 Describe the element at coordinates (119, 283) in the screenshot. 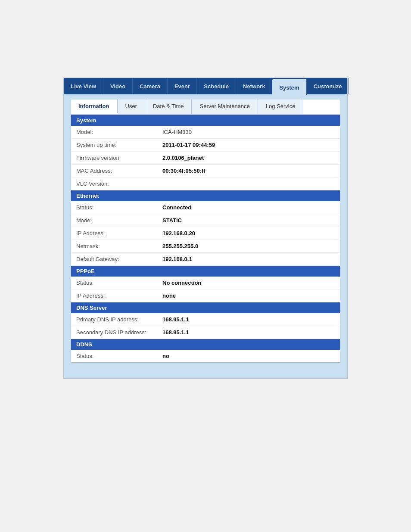

I see `label-pppoe-status: Status:` at that location.